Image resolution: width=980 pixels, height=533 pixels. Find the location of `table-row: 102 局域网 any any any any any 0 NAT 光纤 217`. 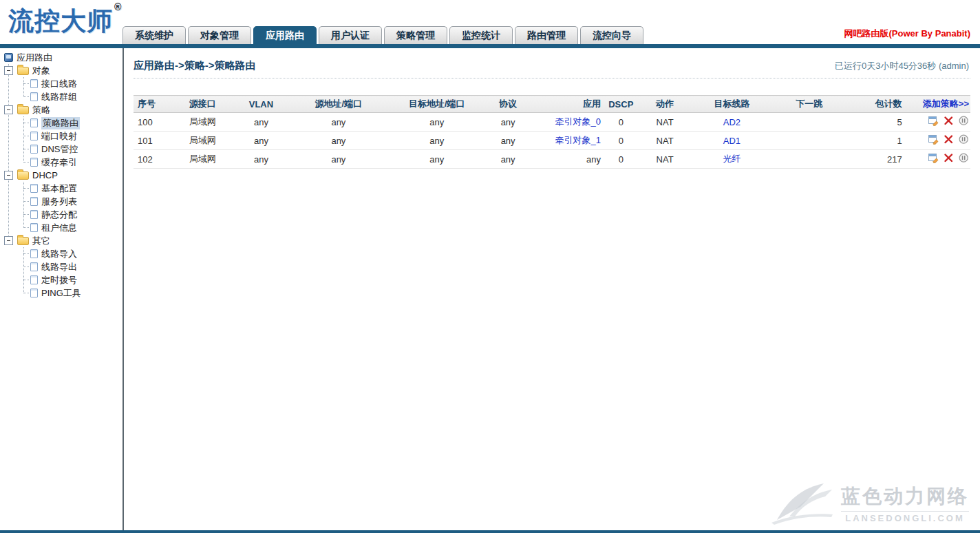

table-row: 102 局域网 any any any any any 0 NAT 光纤 217 is located at coordinates (552, 160).